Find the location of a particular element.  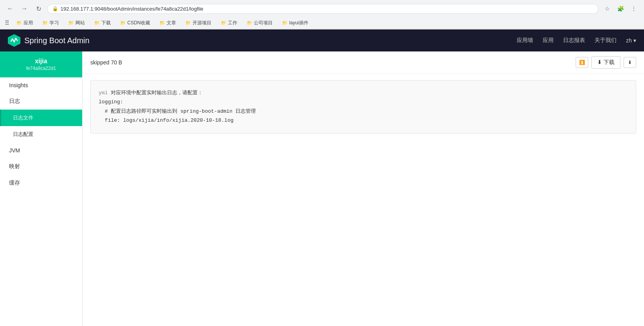

bookmark-company: 📁 公司项目 is located at coordinates (260, 23).